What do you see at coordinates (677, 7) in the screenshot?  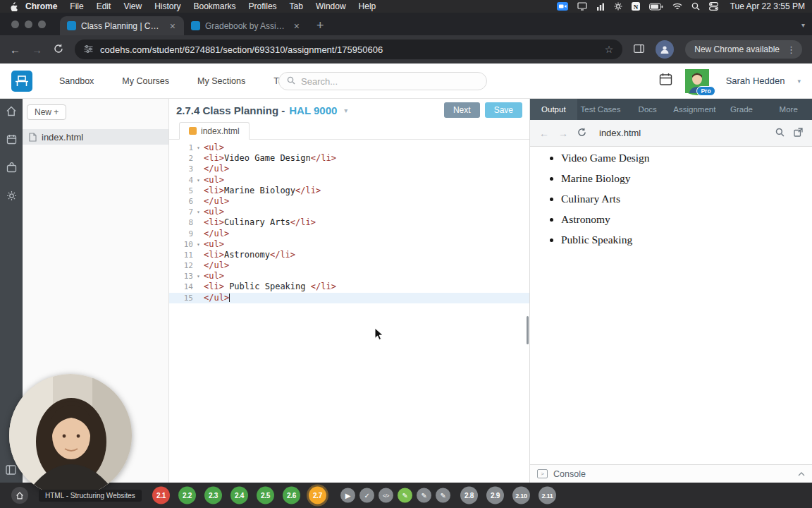 I see `wifi-icon` at bounding box center [677, 7].